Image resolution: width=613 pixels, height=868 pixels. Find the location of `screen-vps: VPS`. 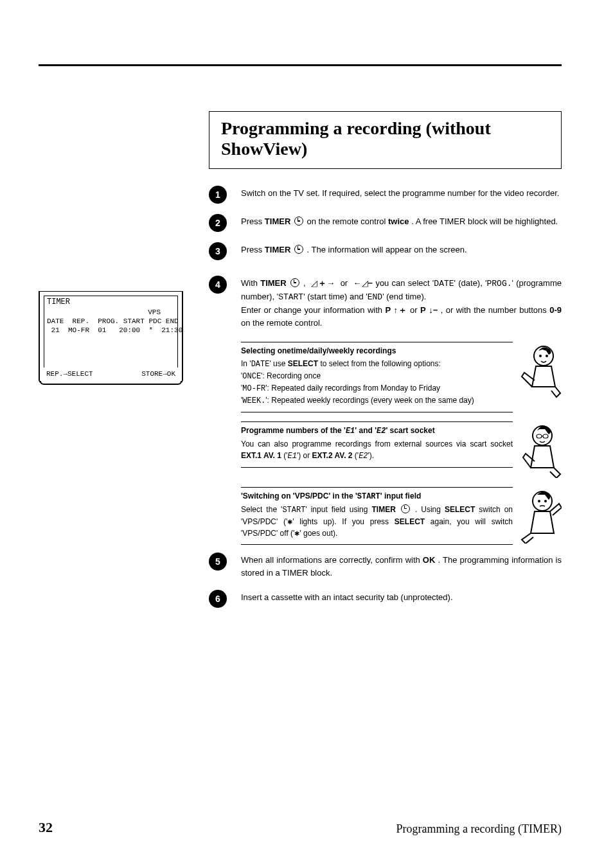

screen-vps: VPS is located at coordinates (111, 312).